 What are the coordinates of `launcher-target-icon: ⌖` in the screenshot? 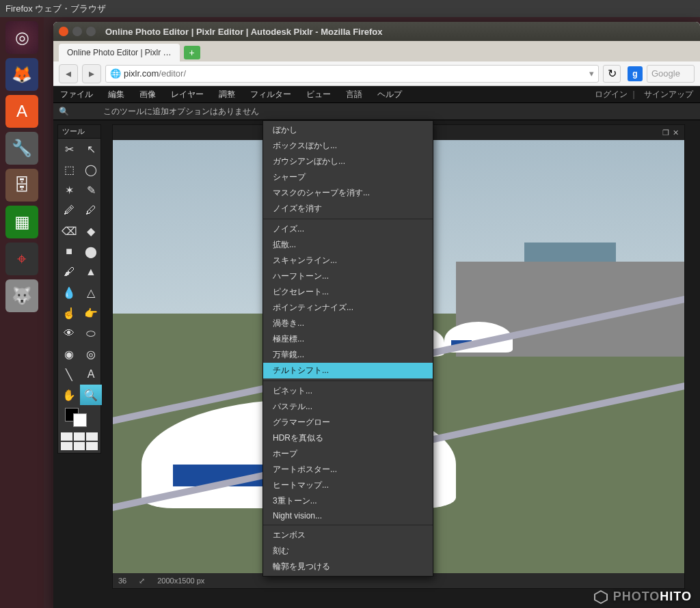 It's located at (22, 259).